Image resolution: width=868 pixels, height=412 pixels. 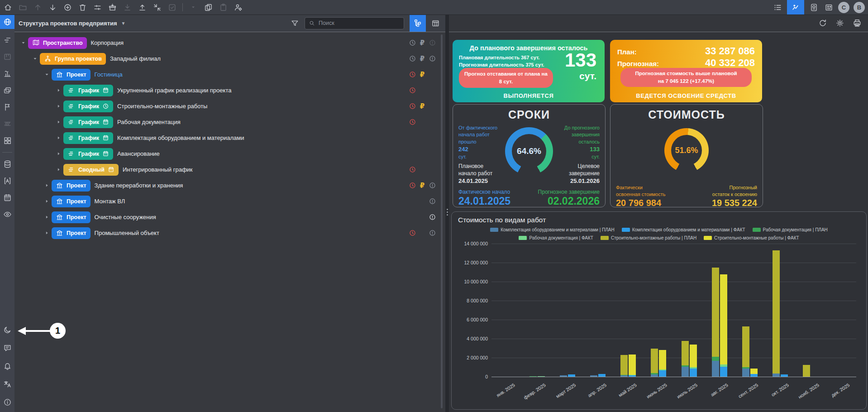 I want to click on avatar-c: C, so click(x=844, y=7).